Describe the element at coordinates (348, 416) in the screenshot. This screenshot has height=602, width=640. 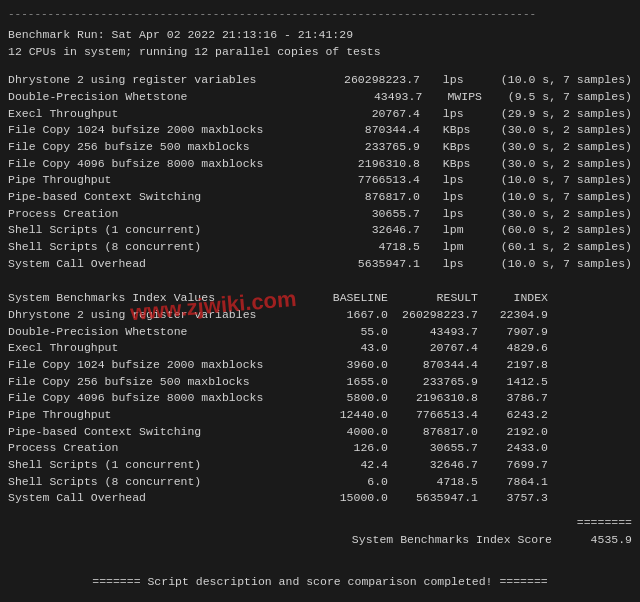
I see `row-baseline: 12440.0` at that location.